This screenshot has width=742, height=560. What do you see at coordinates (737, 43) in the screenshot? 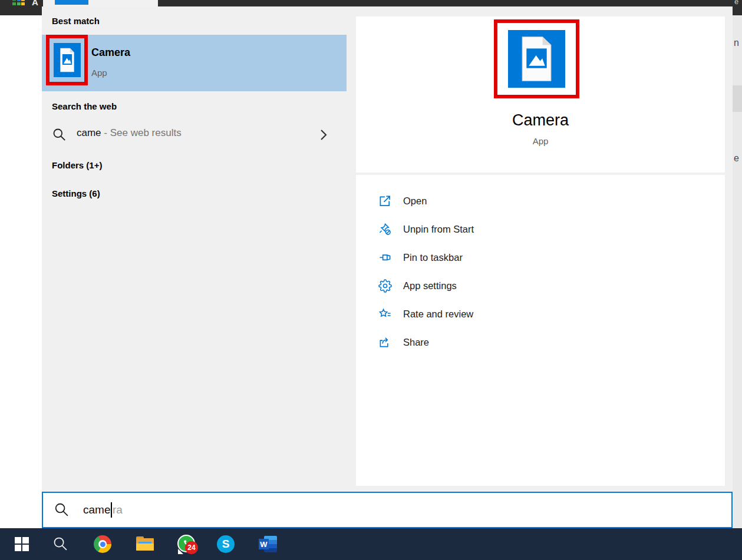
I see `text-fragment: n` at bounding box center [737, 43].